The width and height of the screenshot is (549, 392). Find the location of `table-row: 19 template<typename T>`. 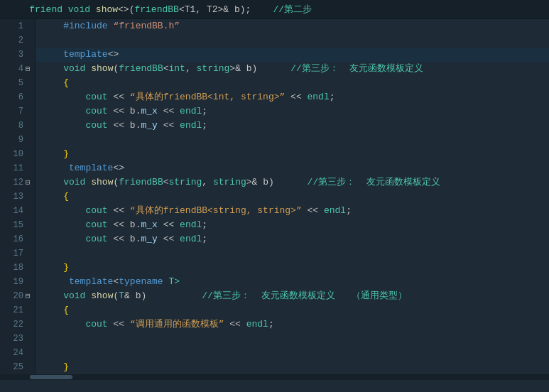

table-row: 19 template<typename T> is located at coordinates (274, 282).